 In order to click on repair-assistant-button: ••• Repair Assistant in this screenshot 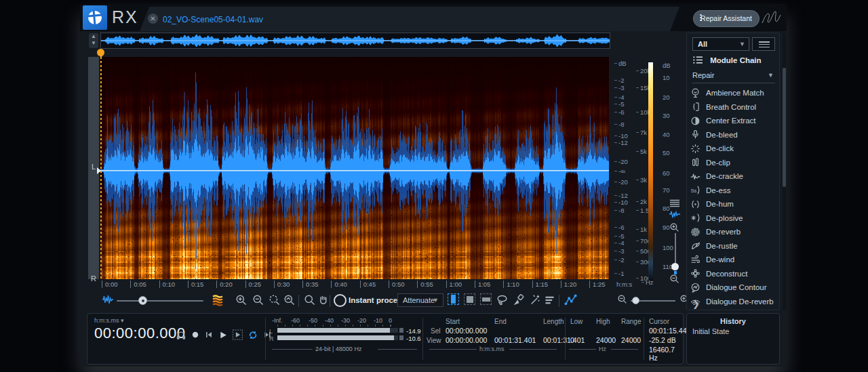, I will do `click(726, 19)`.